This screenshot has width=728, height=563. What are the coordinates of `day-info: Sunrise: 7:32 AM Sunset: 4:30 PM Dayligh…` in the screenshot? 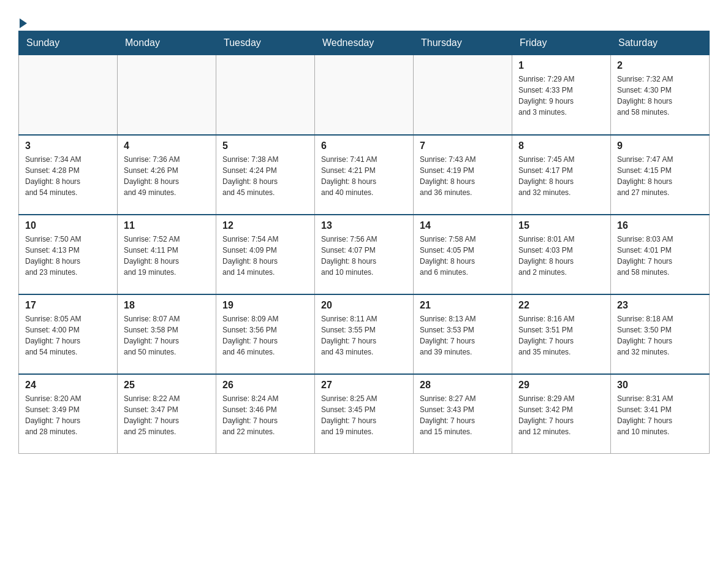 It's located at (660, 96).